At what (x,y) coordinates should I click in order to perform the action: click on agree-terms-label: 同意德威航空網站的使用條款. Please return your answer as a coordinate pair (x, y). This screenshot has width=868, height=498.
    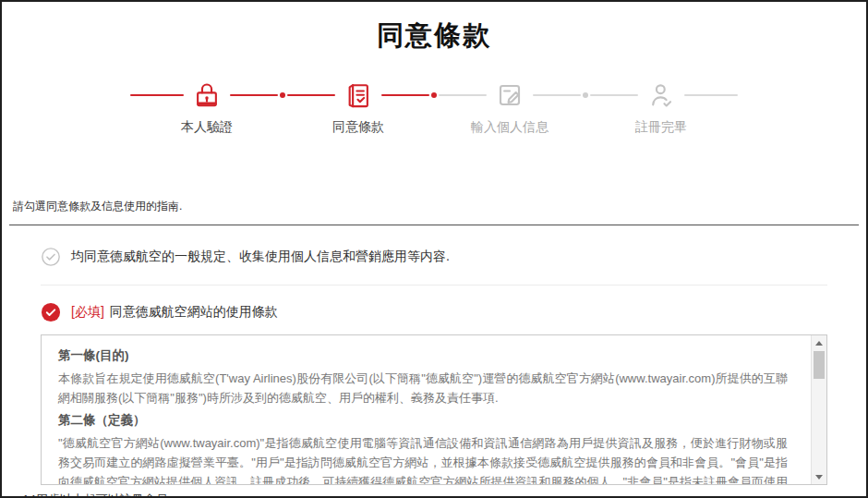
    Looking at the image, I should click on (194, 312).